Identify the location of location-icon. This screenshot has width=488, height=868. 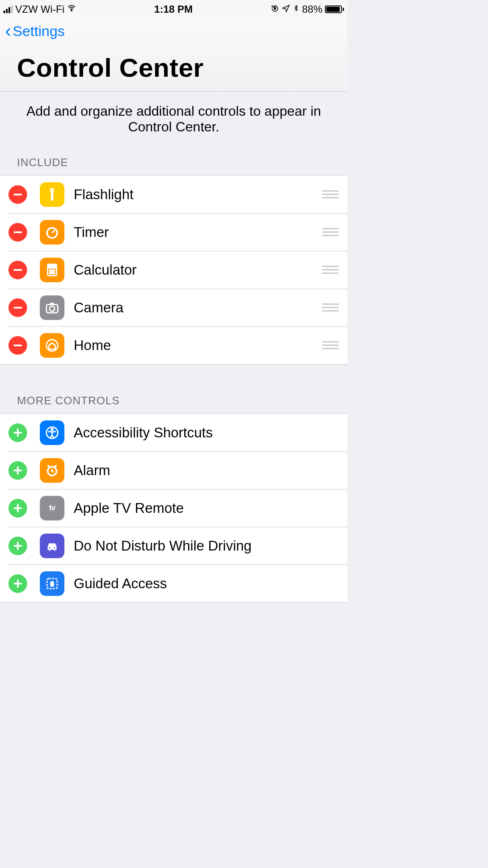
(286, 9).